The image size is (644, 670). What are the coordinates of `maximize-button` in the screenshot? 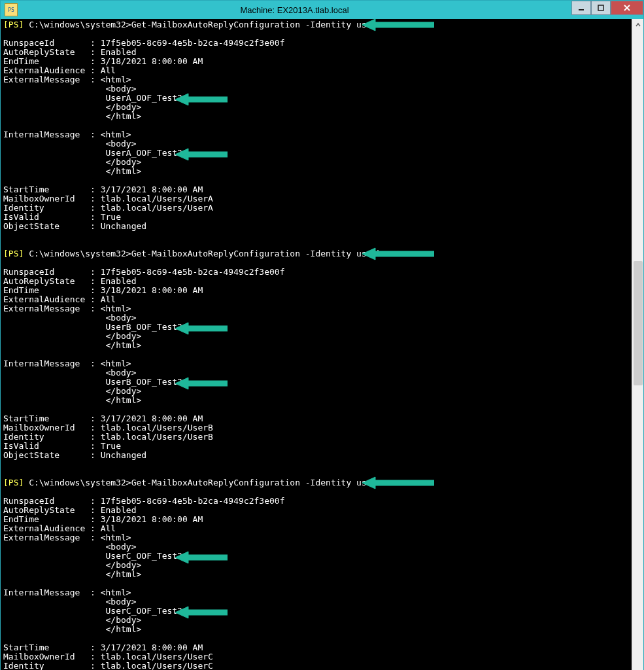 It's located at (601, 8).